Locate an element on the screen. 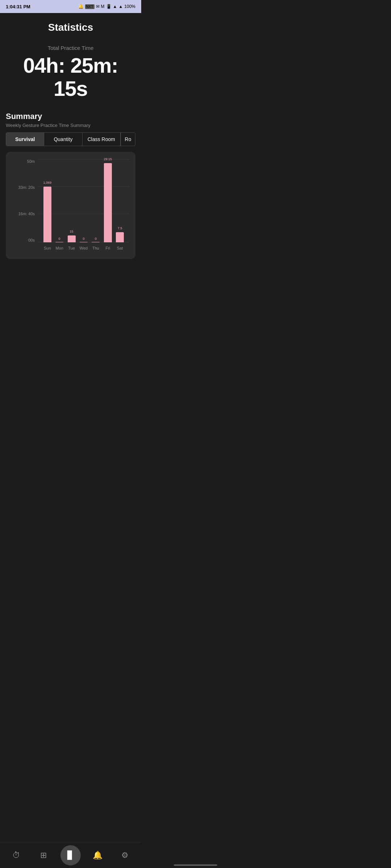 The height and width of the screenshot is (868, 391). practice-label: Total Practice Time is located at coordinates (71, 48).